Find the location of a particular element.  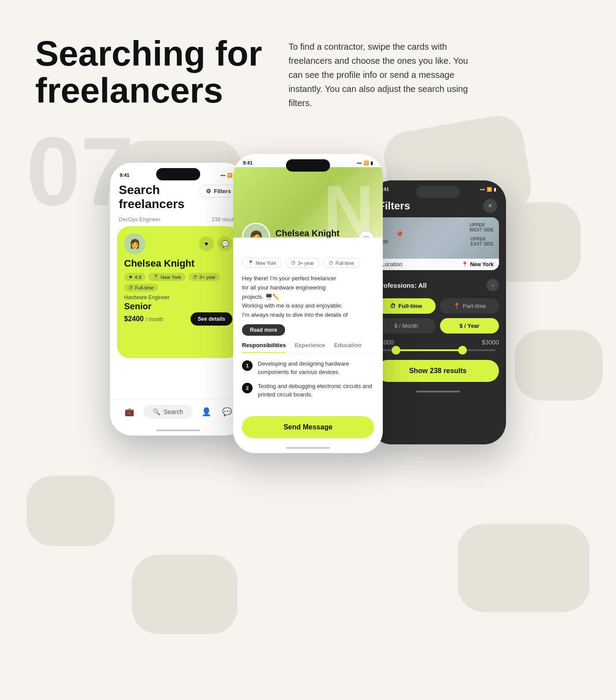

card-location-tag: 📍 New York is located at coordinates (167, 277).